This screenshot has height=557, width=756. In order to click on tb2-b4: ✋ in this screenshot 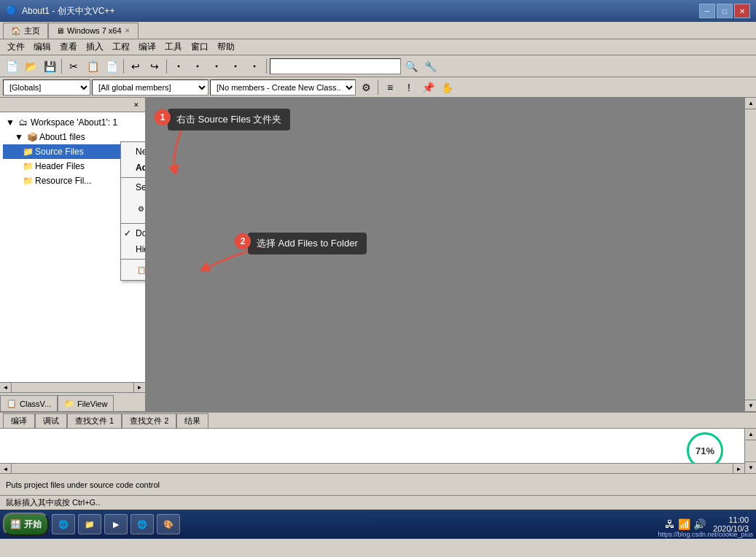, I will do `click(447, 87)`.